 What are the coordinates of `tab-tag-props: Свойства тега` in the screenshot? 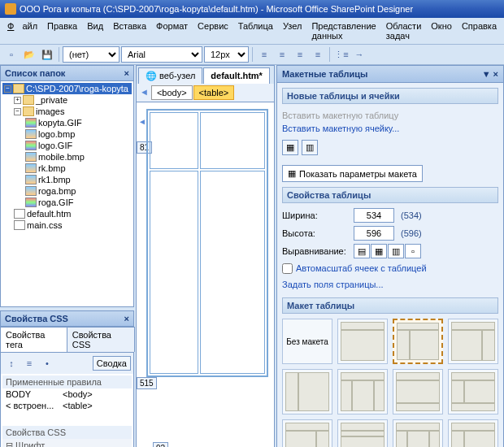 It's located at (34, 340).